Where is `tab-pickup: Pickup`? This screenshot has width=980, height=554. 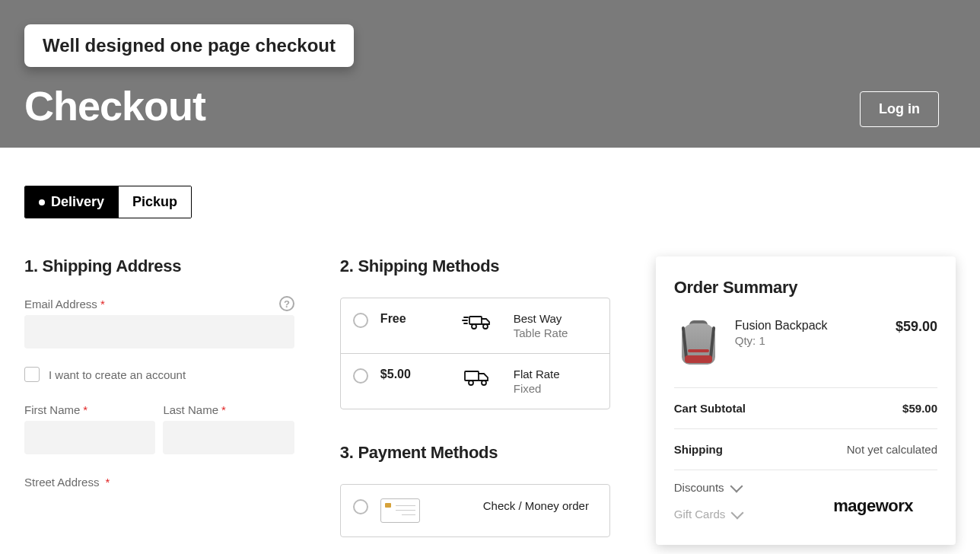 tab-pickup: Pickup is located at coordinates (154, 202).